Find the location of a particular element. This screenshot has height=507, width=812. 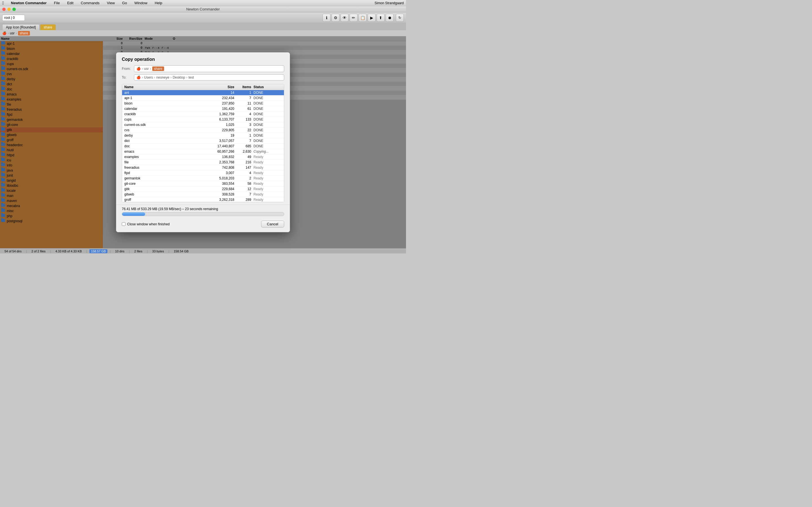

row-name: freeradius is located at coordinates (168, 168).